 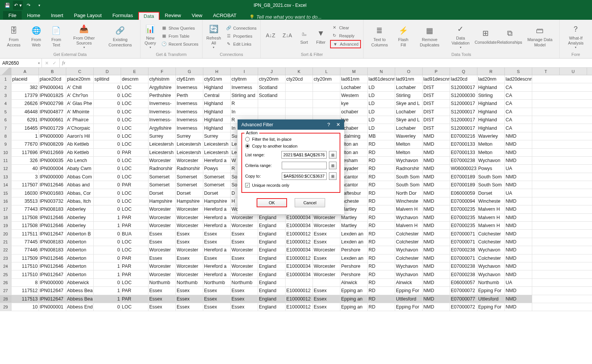 I want to click on from-web-button: 🌐From Web, so click(x=36, y=36).